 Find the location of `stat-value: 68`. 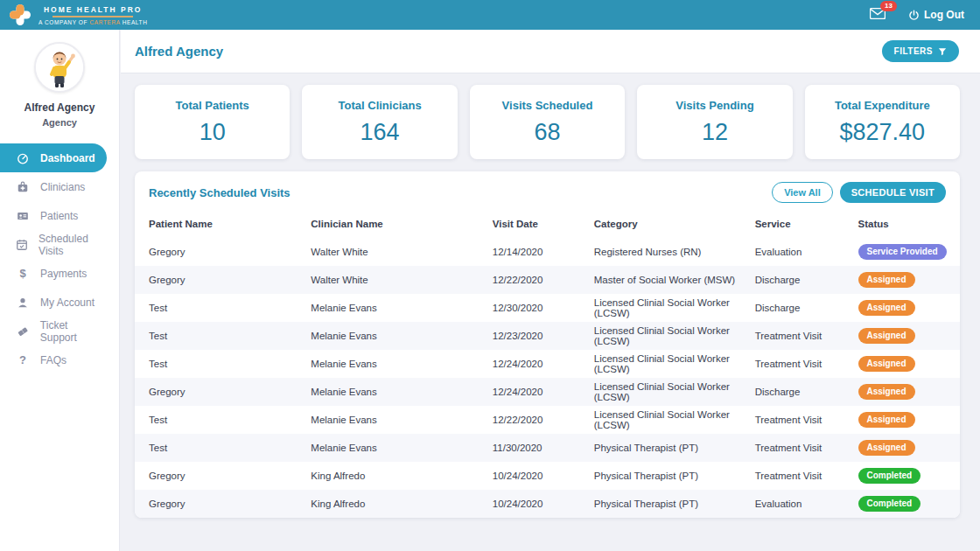

stat-value: 68 is located at coordinates (547, 133).